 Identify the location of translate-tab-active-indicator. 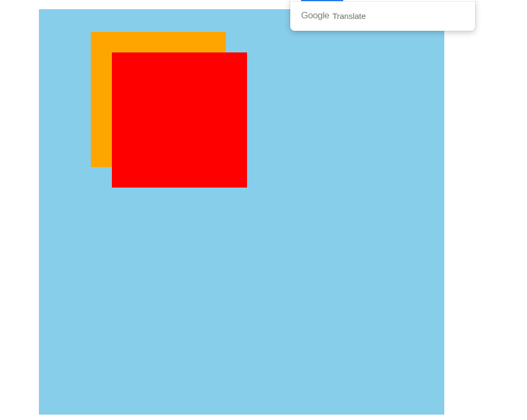
(322, 1).